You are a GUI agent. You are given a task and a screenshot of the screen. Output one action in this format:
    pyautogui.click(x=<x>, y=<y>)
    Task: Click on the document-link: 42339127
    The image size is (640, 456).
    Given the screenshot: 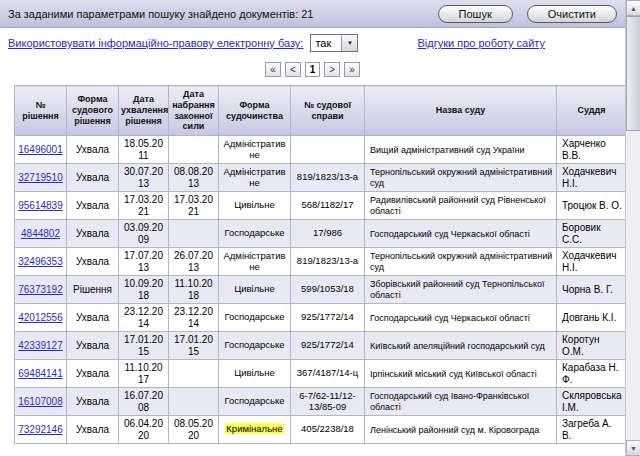 What is the action you would take?
    pyautogui.click(x=40, y=346)
    